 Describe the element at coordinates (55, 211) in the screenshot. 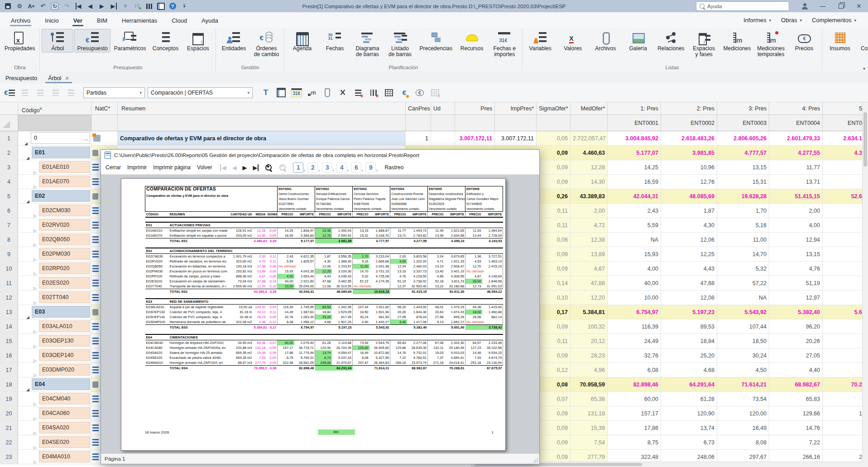

I see `code-cell: ▷E02CM030` at that location.